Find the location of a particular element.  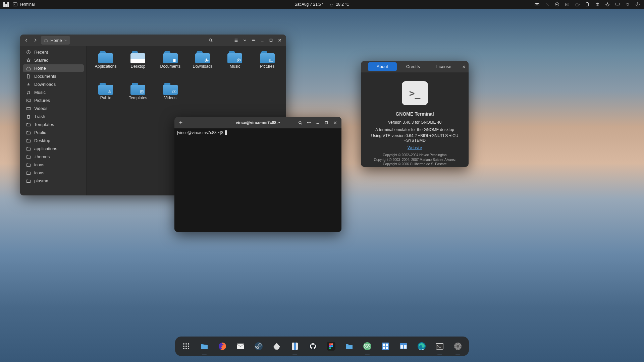

keyboard-tray-icon is located at coordinates (597, 4).